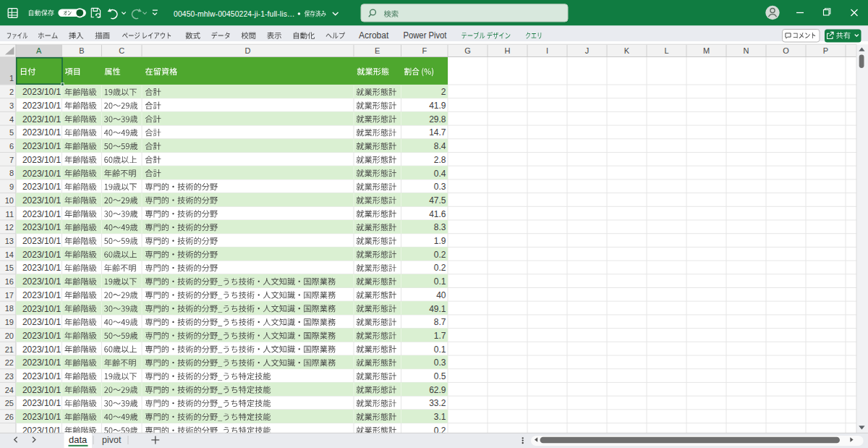 This screenshot has width=868, height=448. Describe the element at coordinates (78, 440) in the screenshot. I see `svg-text: data` at that location.